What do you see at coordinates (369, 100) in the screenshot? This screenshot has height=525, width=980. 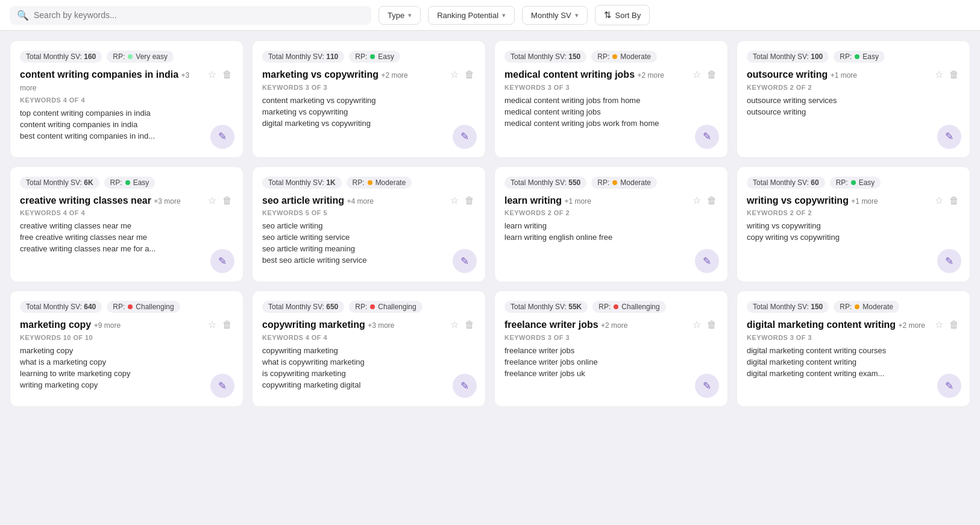 I see `keyword-item: content marketing vs copywriting` at bounding box center [369, 100].